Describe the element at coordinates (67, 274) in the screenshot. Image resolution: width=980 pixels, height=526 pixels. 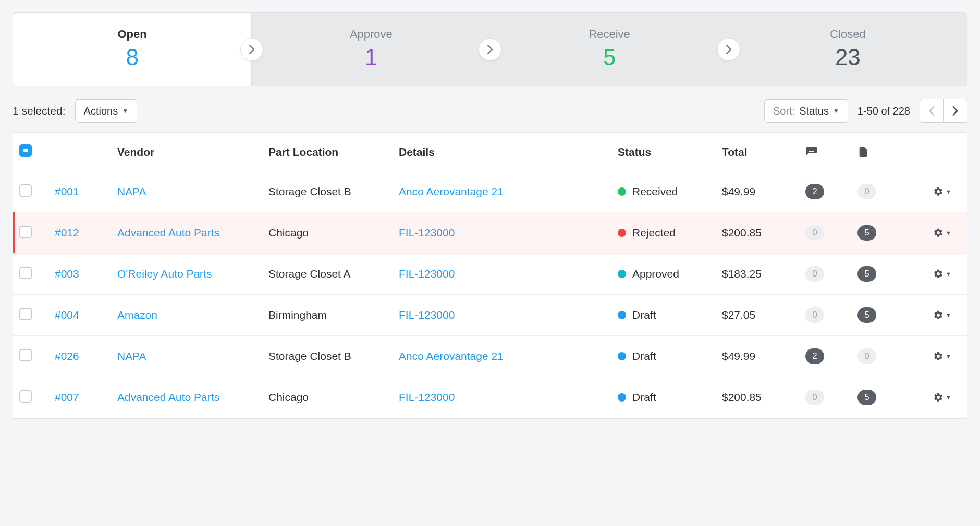
I see `order-id-link: #003` at that location.